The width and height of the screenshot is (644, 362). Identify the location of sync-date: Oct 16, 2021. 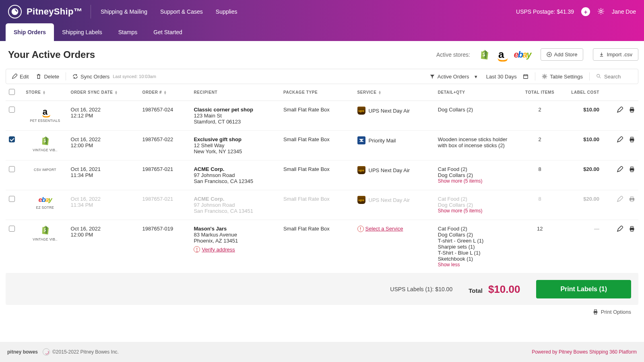
(103, 169).